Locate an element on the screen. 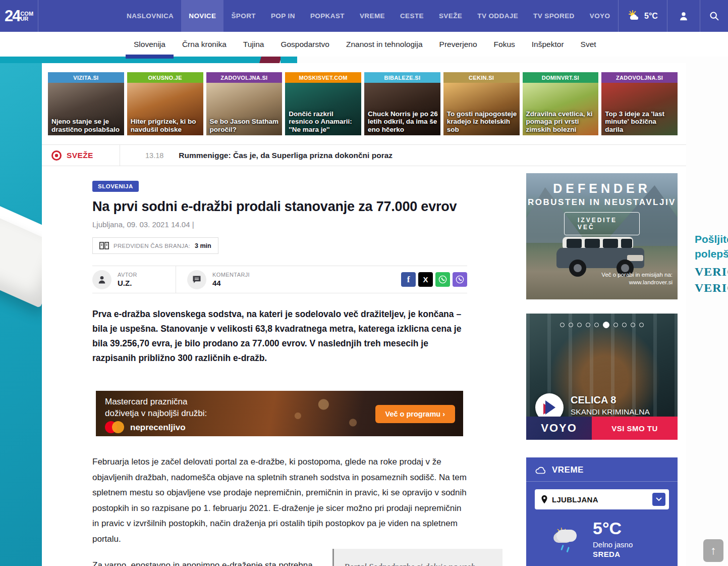 Image resolution: width=728 pixels, height=566 pixels. subnav-item-znanost: Znanost in tehnologija is located at coordinates (384, 44).